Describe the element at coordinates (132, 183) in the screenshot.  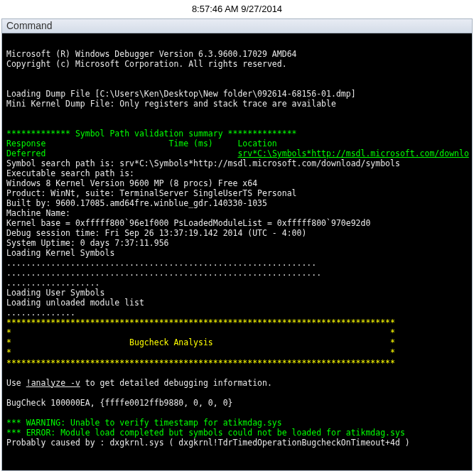
I see `console-line: Windows 8 Kernel Version 9600 MP (8 proc…` at that location.